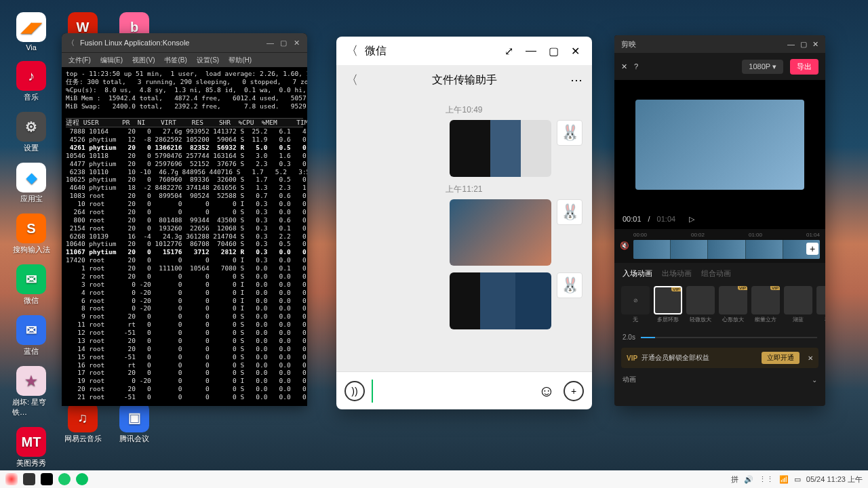 This screenshot has height=488, width=868. Describe the element at coordinates (720, 307) in the screenshot. I see `effect-list: ⊘无VIP多层环形轻微放大VIP心形放大VIP能量立方湖蓝2024` at that location.